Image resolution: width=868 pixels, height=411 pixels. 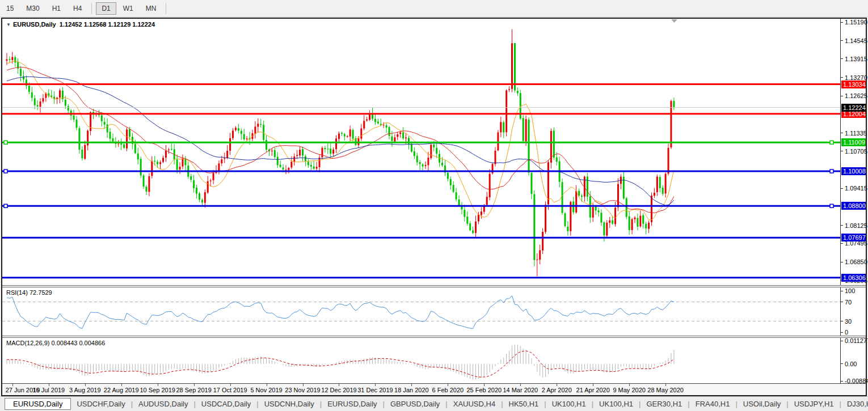 What do you see at coordinates (289, 404) in the screenshot?
I see `chart-tab-USDCNH-Daily-4: USDCNH,Daily` at bounding box center [289, 404].